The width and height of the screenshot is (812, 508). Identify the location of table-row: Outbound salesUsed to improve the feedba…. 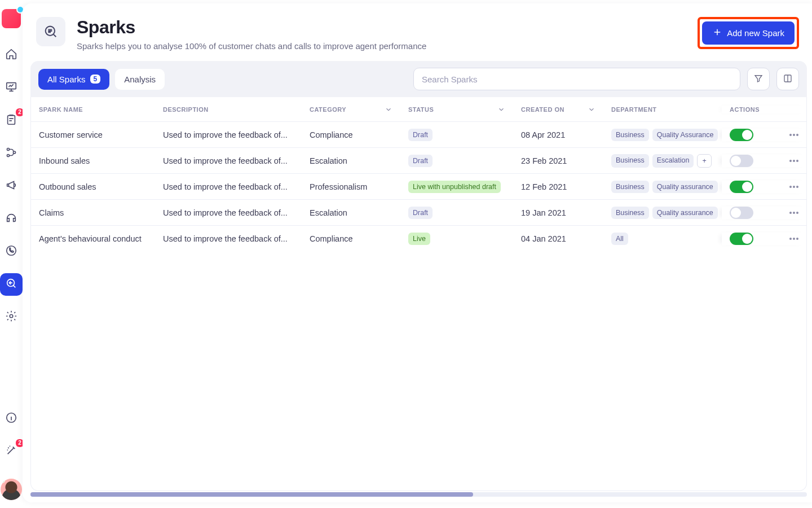
(418, 187).